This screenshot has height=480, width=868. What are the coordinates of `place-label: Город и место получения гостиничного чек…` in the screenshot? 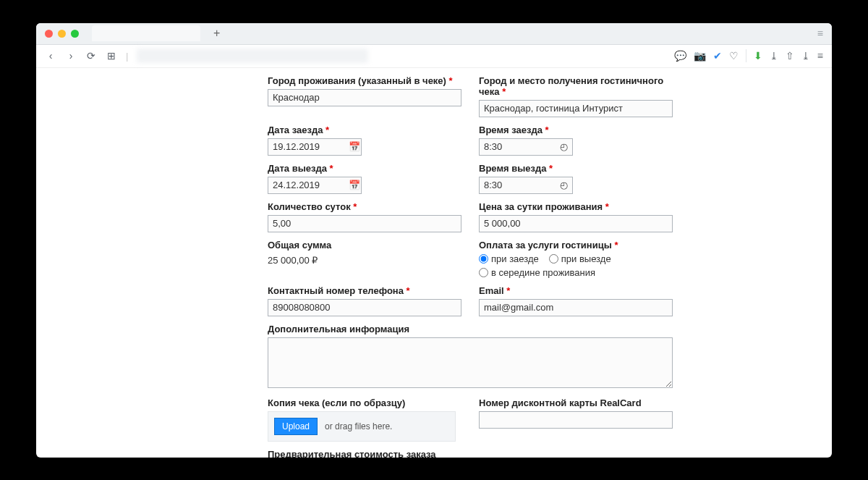 It's located at (576, 86).